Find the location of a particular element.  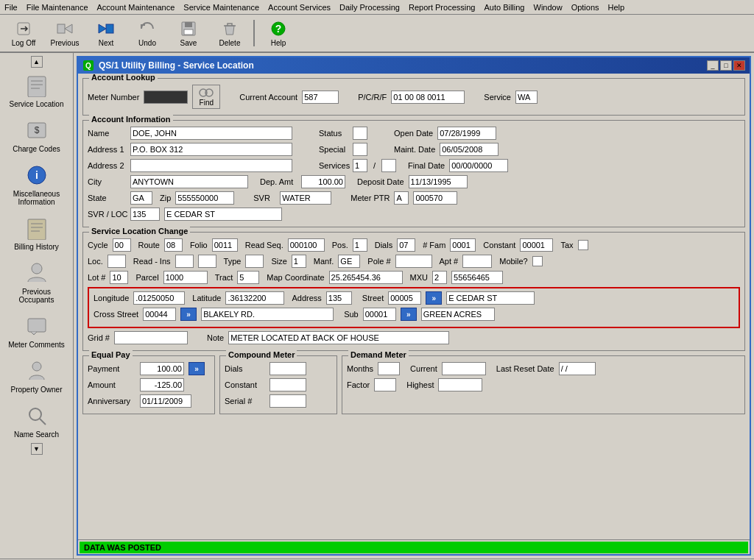

service-input is located at coordinates (526, 97).